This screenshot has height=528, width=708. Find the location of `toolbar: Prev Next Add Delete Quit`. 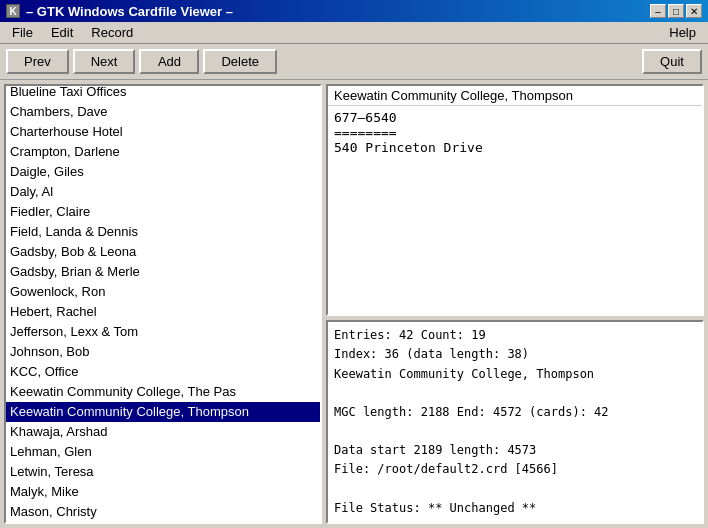

toolbar: Prev Next Add Delete Quit is located at coordinates (354, 62).